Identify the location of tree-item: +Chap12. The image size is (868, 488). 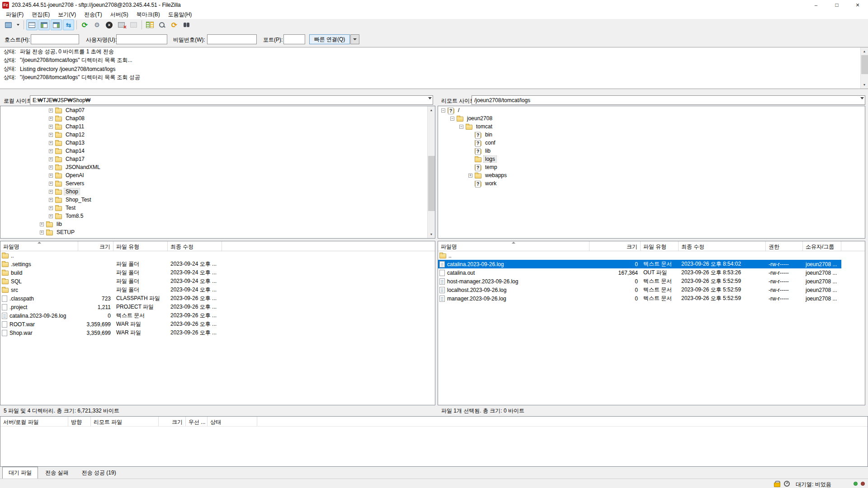
(218, 135).